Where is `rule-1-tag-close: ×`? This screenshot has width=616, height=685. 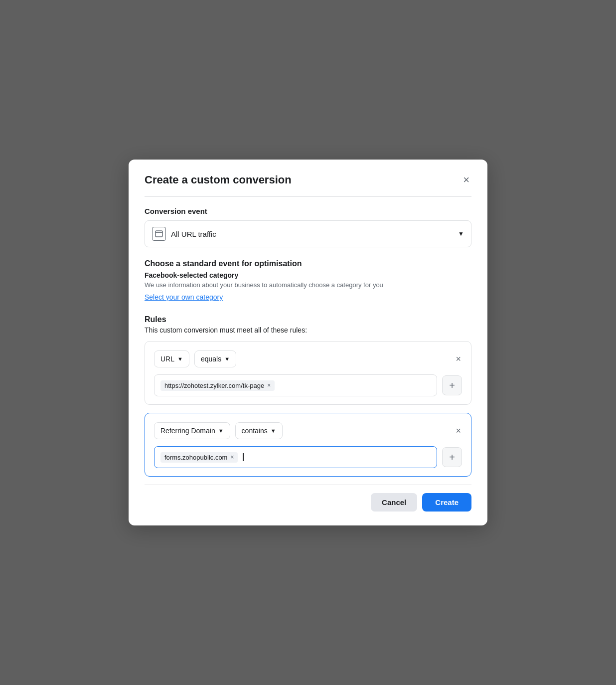 rule-1-tag-close: × is located at coordinates (269, 385).